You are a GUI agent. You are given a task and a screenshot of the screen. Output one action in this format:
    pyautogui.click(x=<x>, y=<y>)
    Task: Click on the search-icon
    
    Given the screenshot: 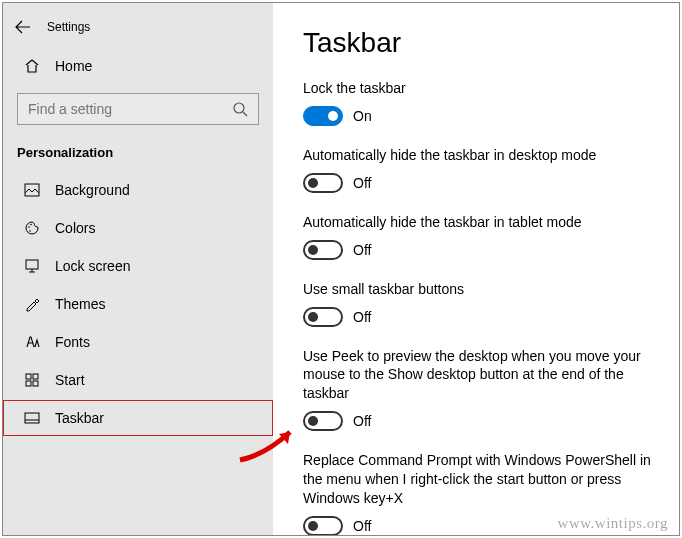 What is the action you would take?
    pyautogui.click(x=240, y=109)
    